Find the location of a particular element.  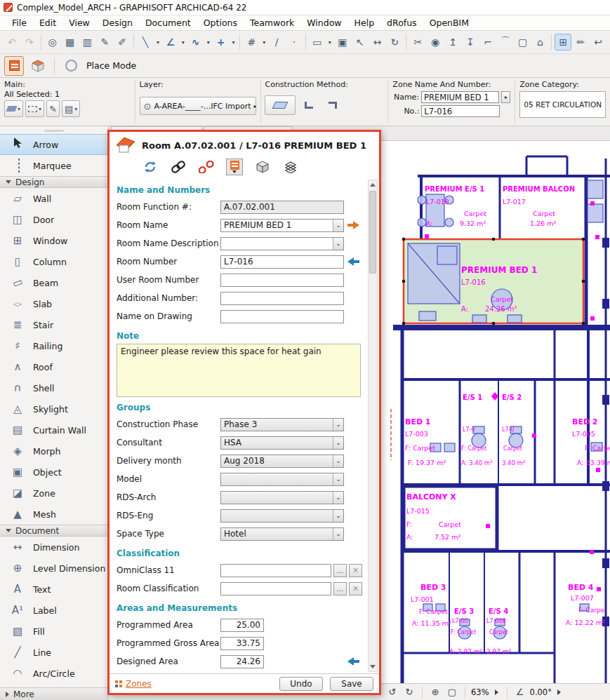

measure-icon: ↔ is located at coordinates (378, 42).